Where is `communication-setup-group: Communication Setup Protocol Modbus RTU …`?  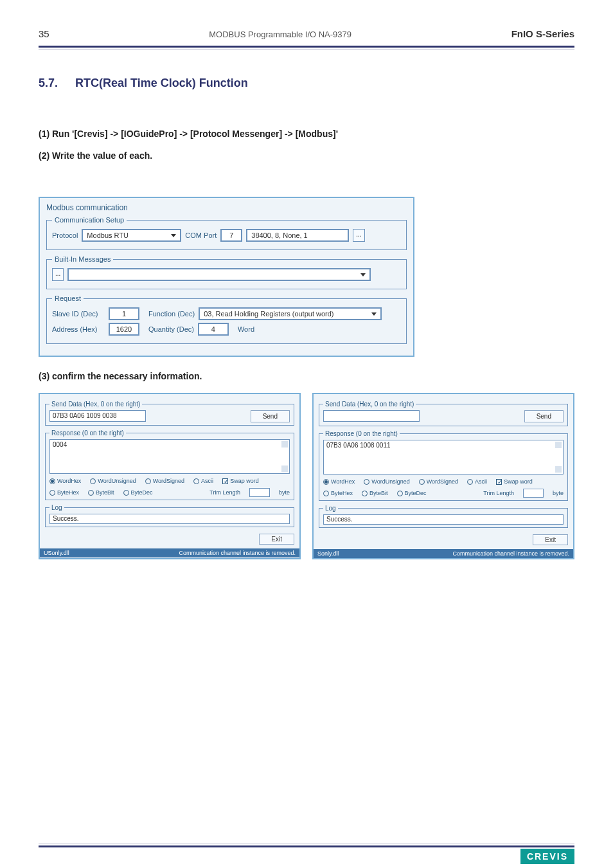
communication-setup-group: Communication Setup Protocol Modbus RTU … is located at coordinates (226, 233).